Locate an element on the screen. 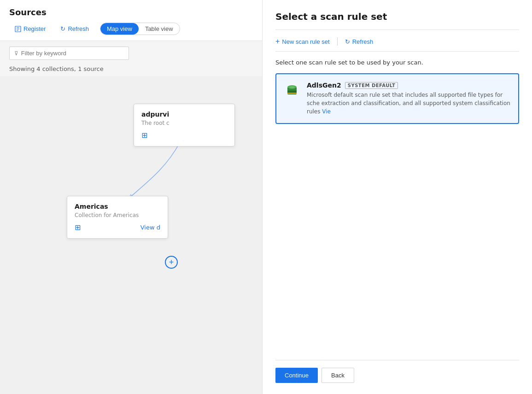 This screenshot has width=532, height=394. refresh-button-left: ↻ Refresh is located at coordinates (75, 29).